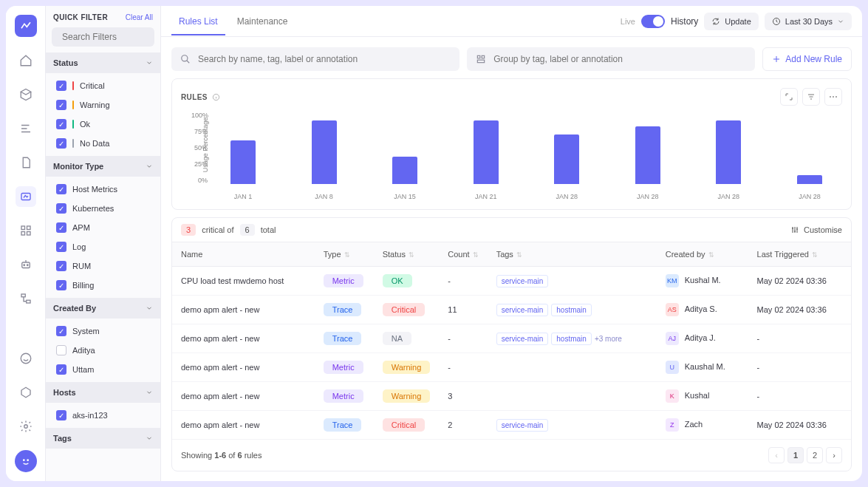 The width and height of the screenshot is (868, 487). What do you see at coordinates (103, 285) in the screenshot?
I see `filter-monitor-billing: ✓Billing` at bounding box center [103, 285].